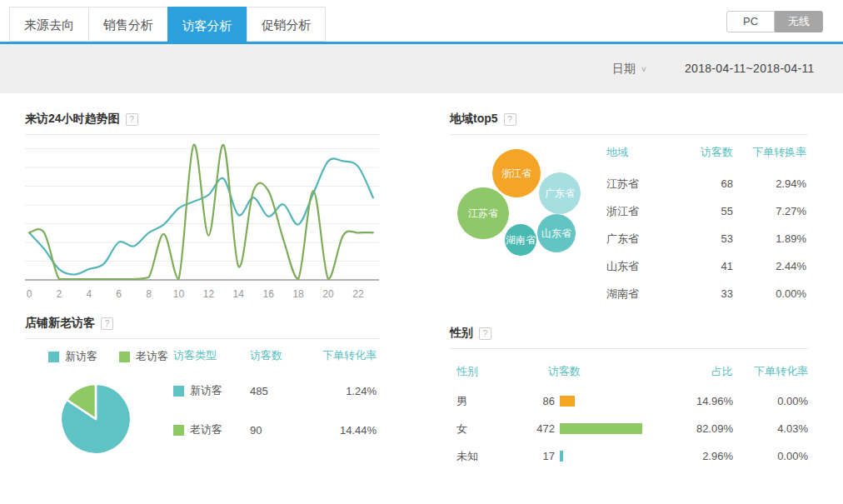 The height and width of the screenshot is (504, 843). Describe the element at coordinates (629, 372) in the screenshot. I see `gender-table-header: 性别 访客数 占比 下单转化率` at that location.